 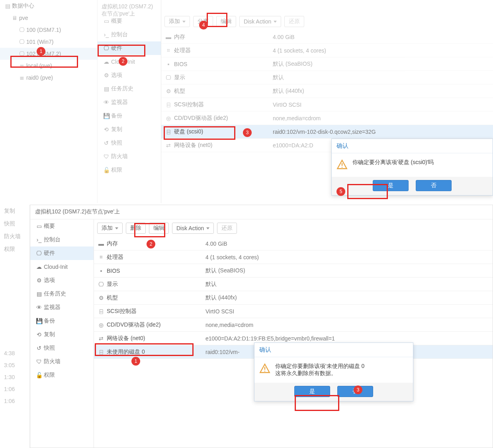 What do you see at coordinates (136, 228) in the screenshot?
I see `remove-button: 删除` at bounding box center [136, 228].